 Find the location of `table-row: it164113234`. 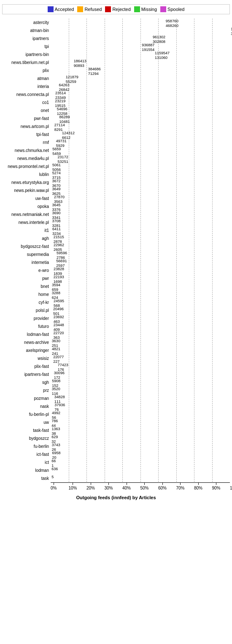

table-row: it164113234 is located at coordinates (116, 230).